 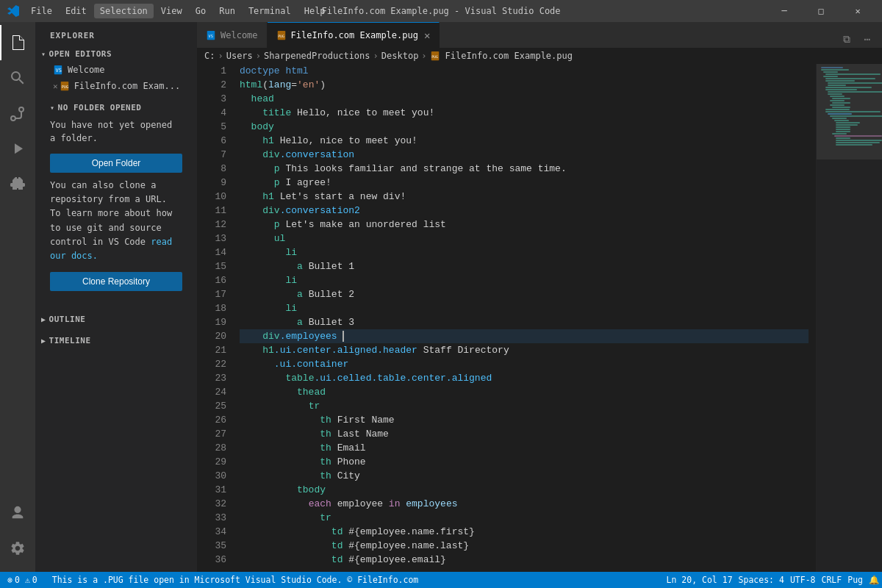 I want to click on svg-text: VS, so click(x=59, y=71).